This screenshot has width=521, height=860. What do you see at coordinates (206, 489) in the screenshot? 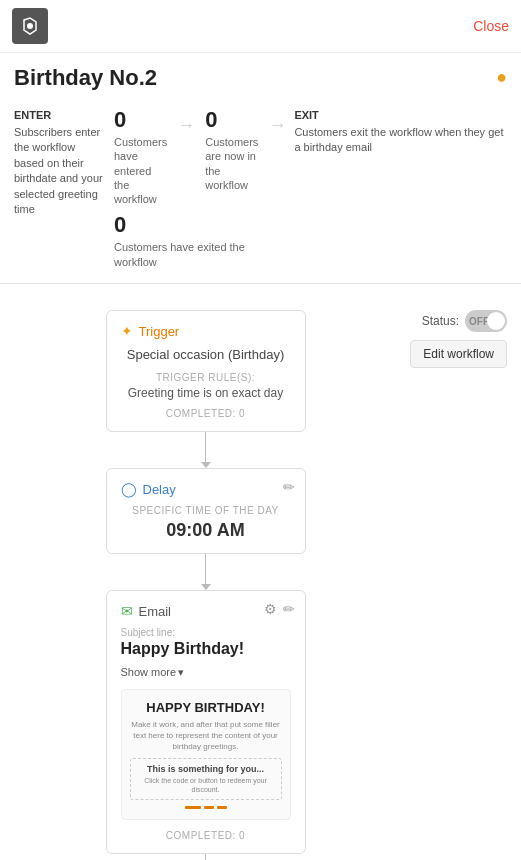
I see `delay-node-header: ◯ Delay` at bounding box center [206, 489].